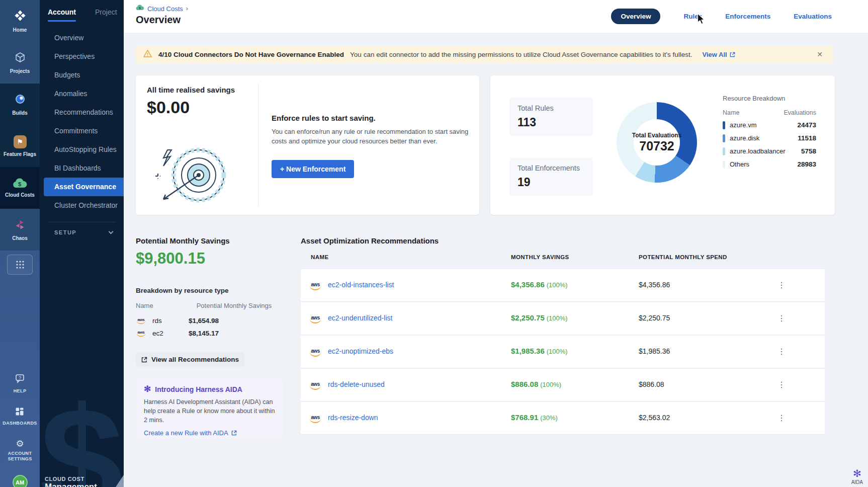  What do you see at coordinates (654, 351) in the screenshot?
I see `potential-spend-value: $1,985.36` at bounding box center [654, 351].